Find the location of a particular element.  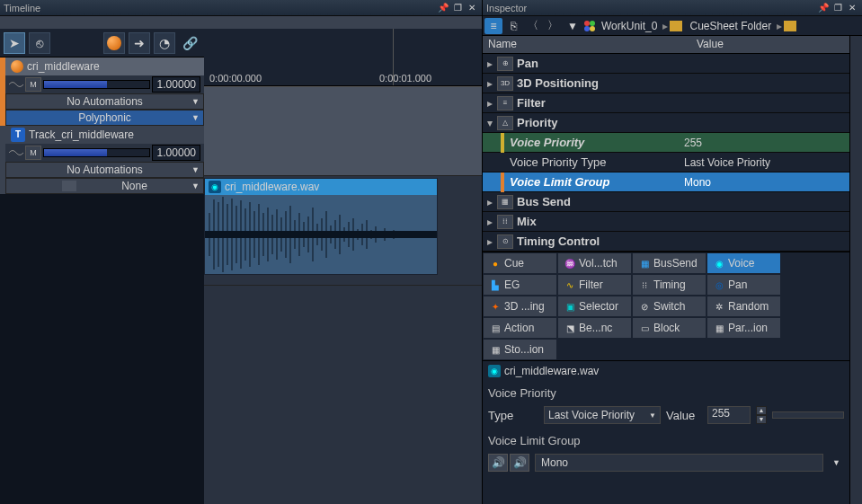

mute-button-1: M is located at coordinates (33, 84).